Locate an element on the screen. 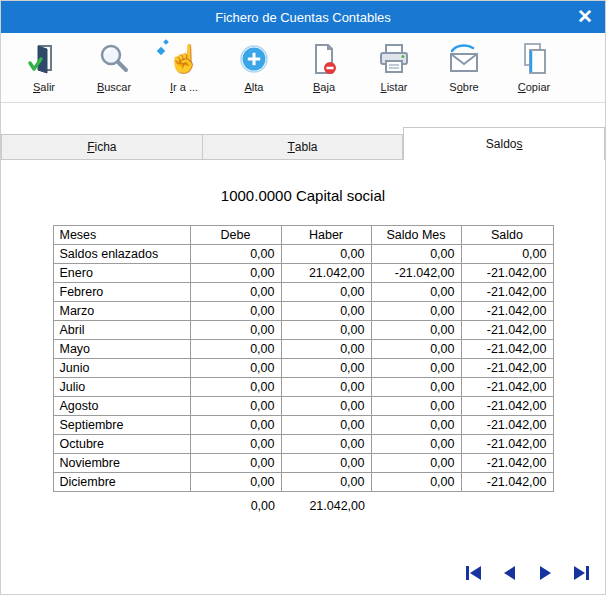  toolbar-button-label: Copiar is located at coordinates (534, 87).